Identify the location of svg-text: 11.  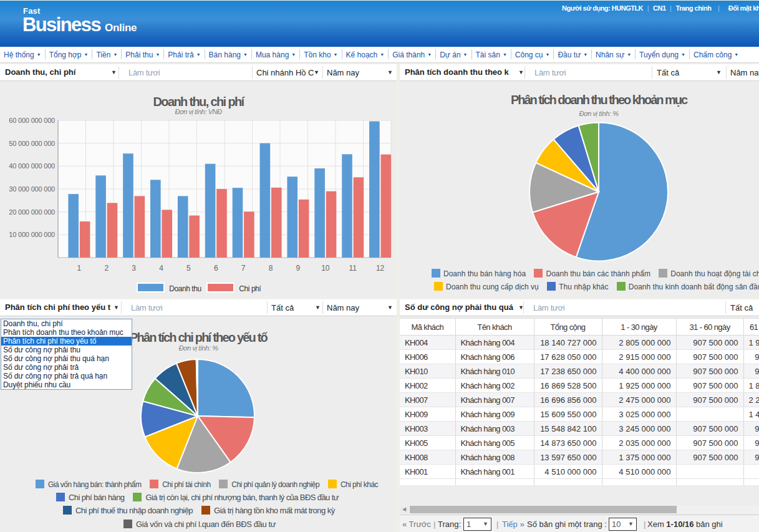
(353, 268).